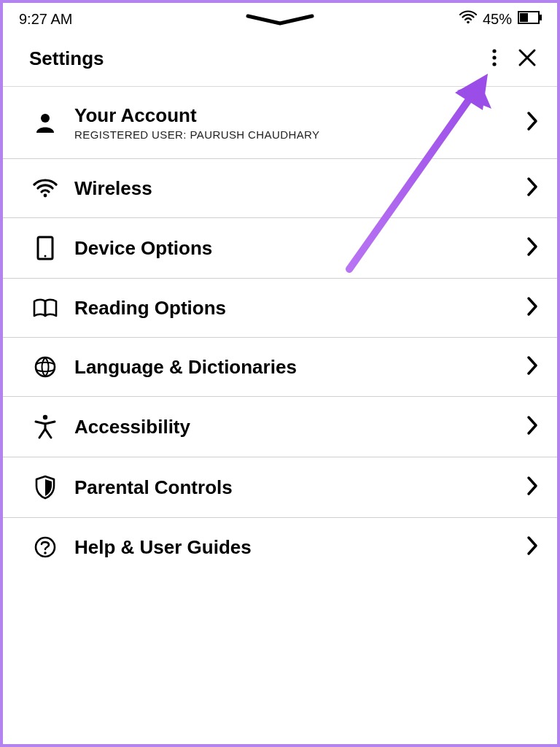 The image size is (560, 747). I want to click on row-title: Wireless, so click(300, 188).